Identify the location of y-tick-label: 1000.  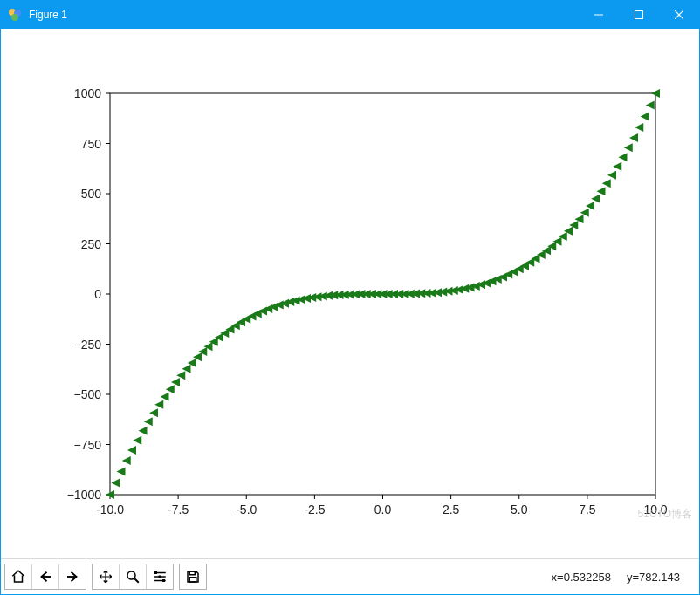
(87, 93).